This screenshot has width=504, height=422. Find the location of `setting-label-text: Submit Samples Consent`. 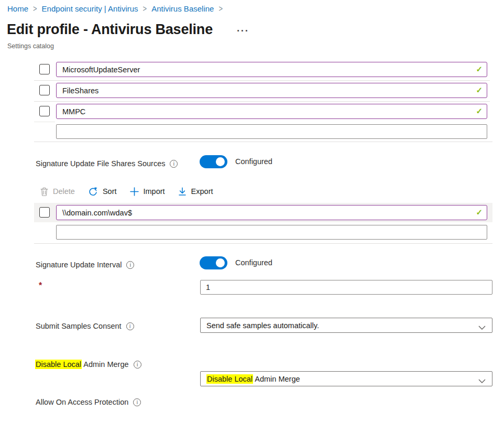

setting-label-text: Submit Samples Consent is located at coordinates (79, 326).